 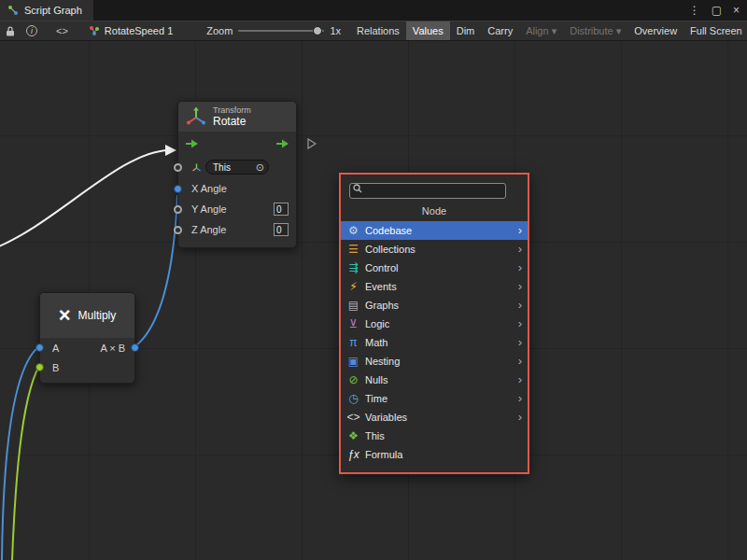 What do you see at coordinates (353, 343) in the screenshot?
I see `math-pi-icon: π` at bounding box center [353, 343].